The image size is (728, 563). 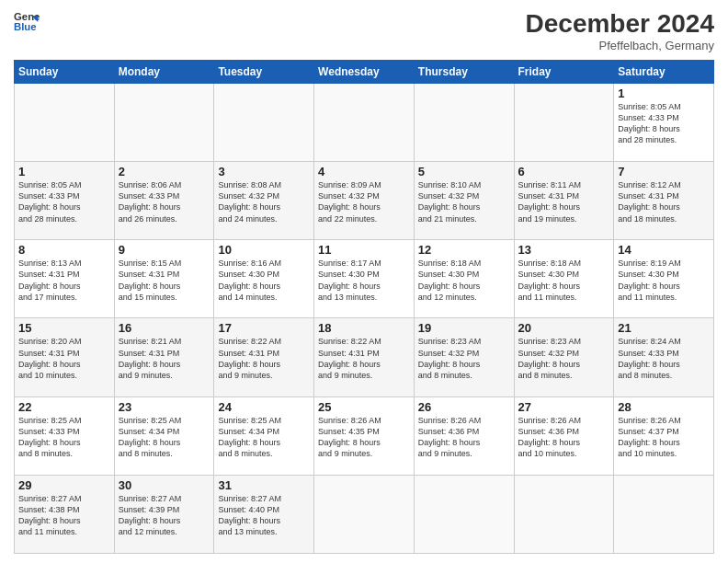 I want to click on cell-text: Sunrise: 8:08 AMSunset: 4:32 PMDaylight:…, so click(x=264, y=202).